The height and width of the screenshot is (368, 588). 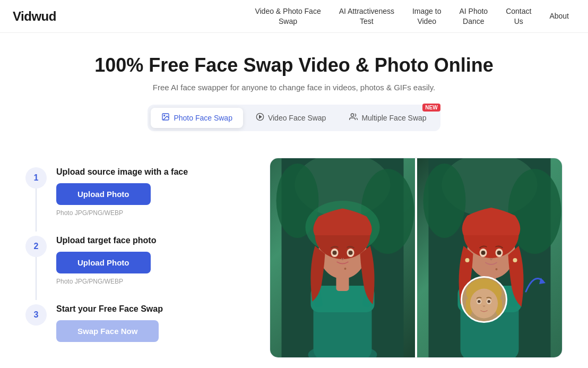 What do you see at coordinates (387, 118) in the screenshot?
I see `tab-multiple-face-swap: Multiple Face Swap NEW` at bounding box center [387, 118].